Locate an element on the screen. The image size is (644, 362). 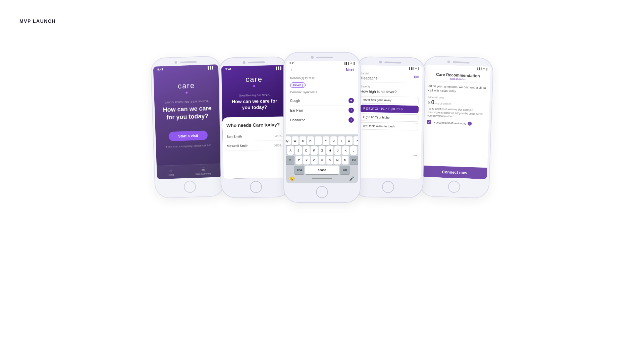
next-arrow-4: → is located at coordinates (415, 156).